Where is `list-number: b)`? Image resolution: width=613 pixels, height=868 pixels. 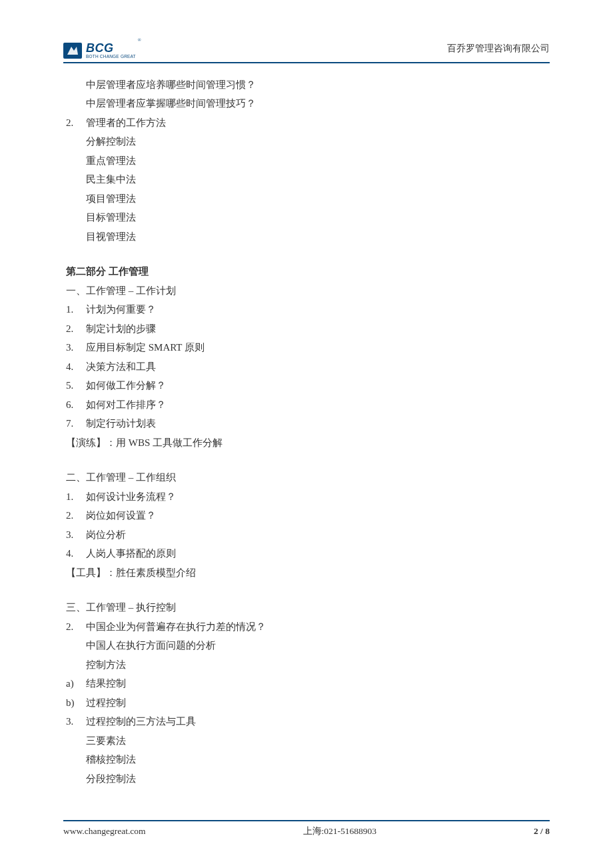
list-number: b) is located at coordinates (76, 703).